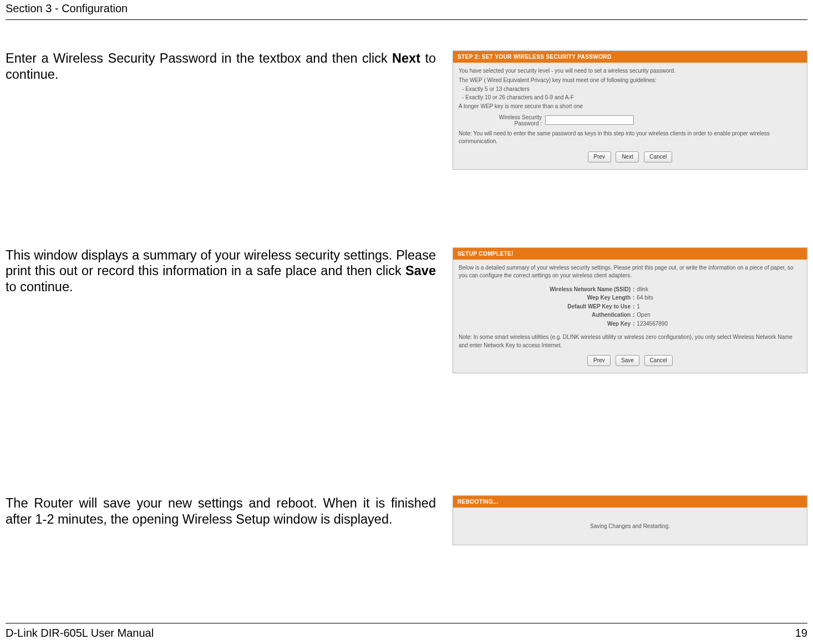  I want to click on step-2-description: This window displays a summary of your w…, so click(221, 271).